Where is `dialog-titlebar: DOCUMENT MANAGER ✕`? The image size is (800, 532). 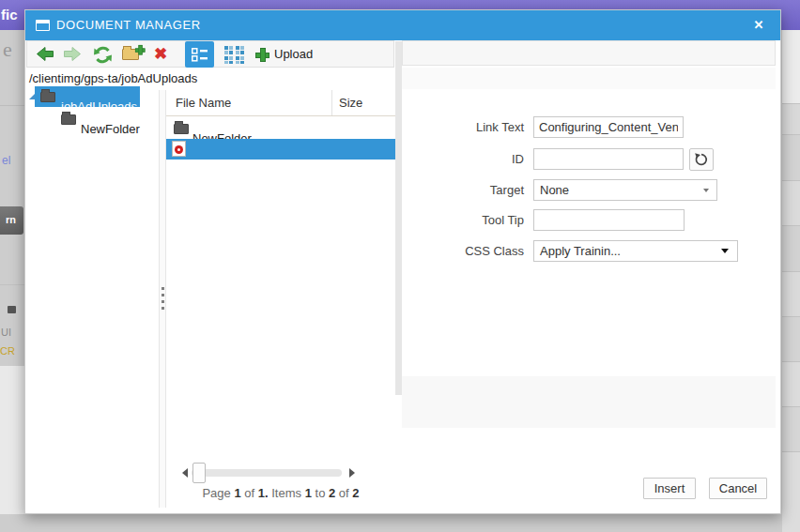 dialog-titlebar: DOCUMENT MANAGER ✕ is located at coordinates (403, 25).